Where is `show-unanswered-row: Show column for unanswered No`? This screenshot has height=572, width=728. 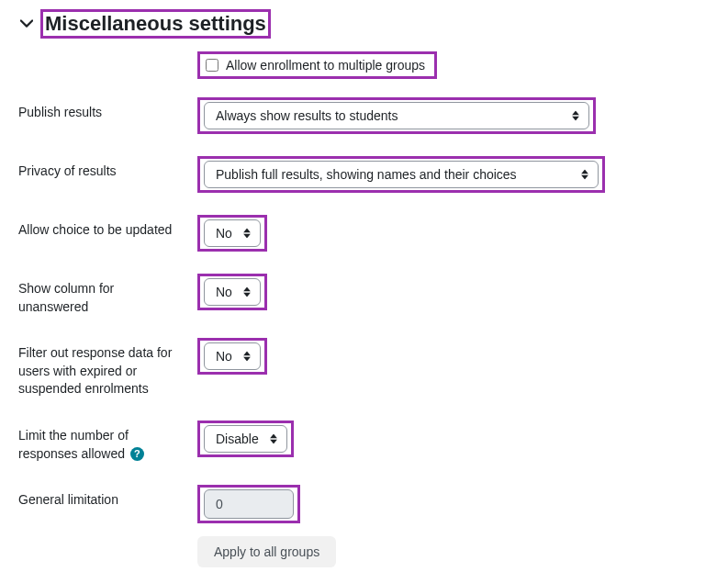 show-unanswered-row: Show column for unanswered No is located at coordinates (364, 295).